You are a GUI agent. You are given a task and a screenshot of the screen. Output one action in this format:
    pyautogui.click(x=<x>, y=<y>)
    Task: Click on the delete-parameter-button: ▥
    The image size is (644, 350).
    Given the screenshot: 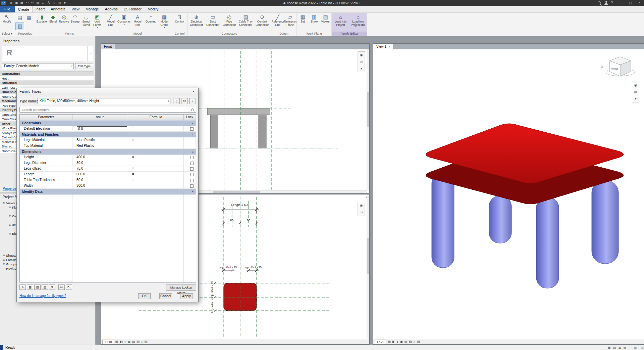 What is the action you would take?
    pyautogui.click(x=45, y=287)
    